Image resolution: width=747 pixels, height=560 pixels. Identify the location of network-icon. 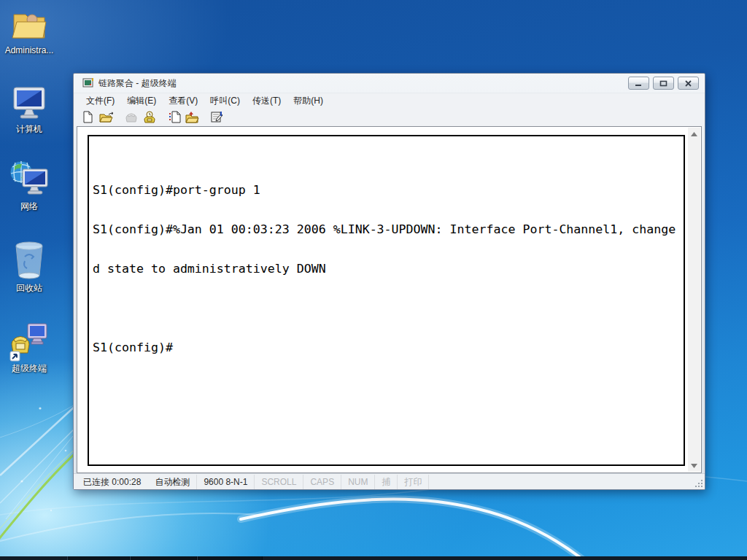
(29, 179).